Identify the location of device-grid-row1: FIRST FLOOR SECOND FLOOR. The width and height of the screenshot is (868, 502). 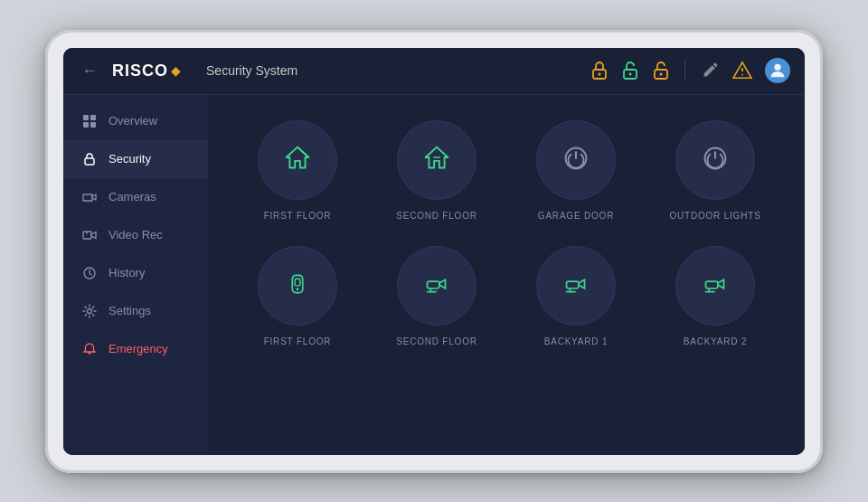
(506, 170).